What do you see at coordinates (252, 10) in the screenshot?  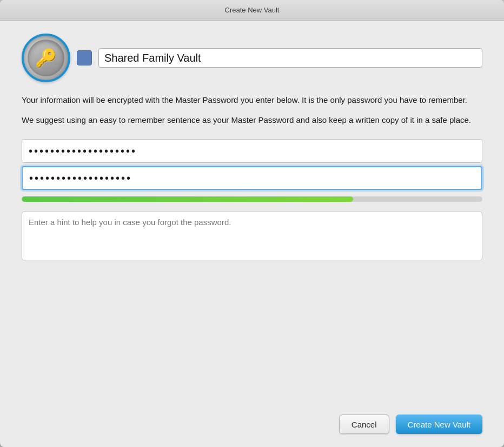 I see `dialog-title: Create New Vault` at bounding box center [252, 10].